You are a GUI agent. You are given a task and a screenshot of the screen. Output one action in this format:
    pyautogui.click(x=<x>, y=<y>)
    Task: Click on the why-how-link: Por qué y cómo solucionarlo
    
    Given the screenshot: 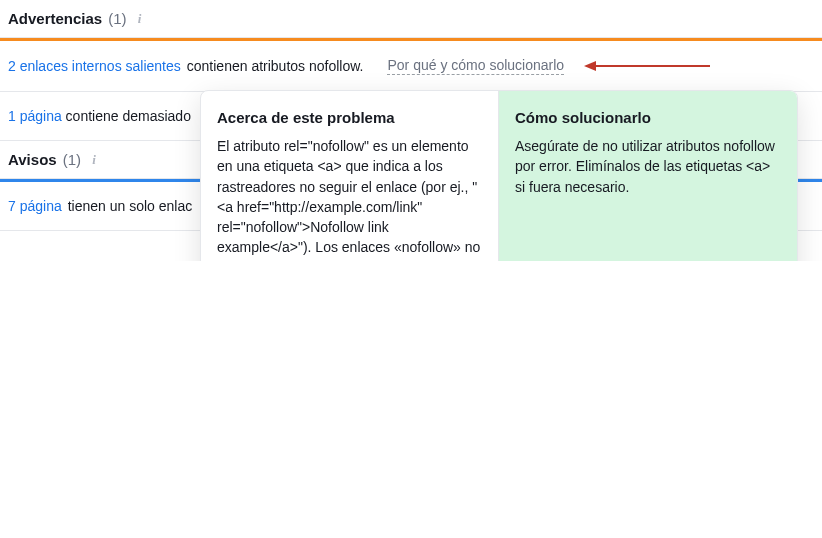 What is the action you would take?
    pyautogui.click(x=476, y=66)
    